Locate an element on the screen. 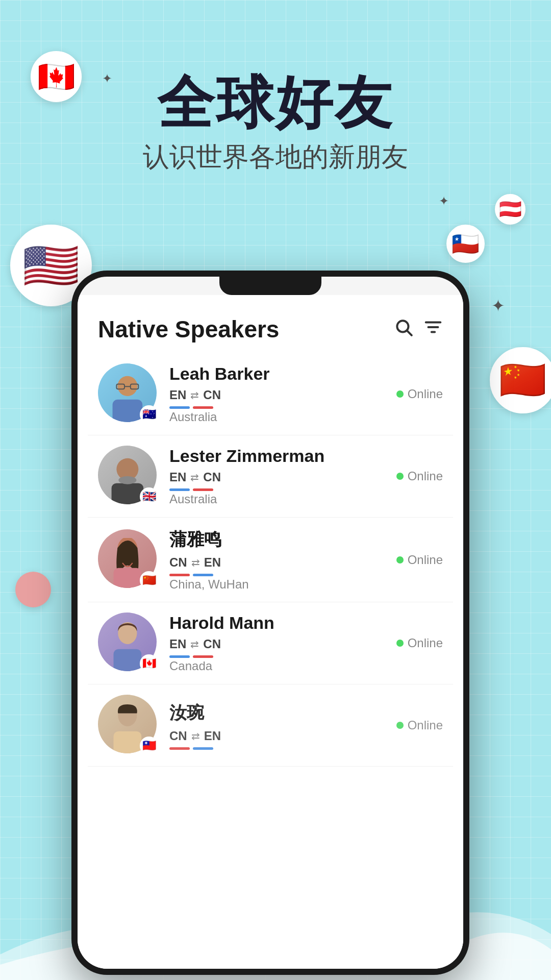  user-info: 蒲雅鸣 CN ⇄ EN China, WuHan is located at coordinates (283, 559).